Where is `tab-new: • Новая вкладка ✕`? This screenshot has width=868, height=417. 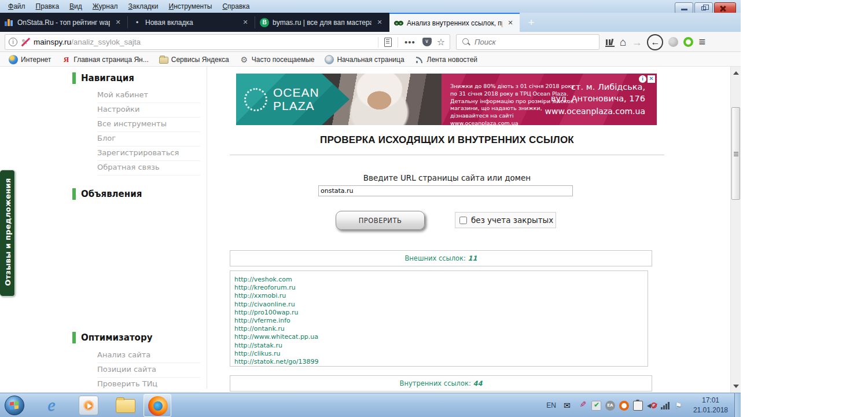 tab-new: • Новая вкладка ✕ is located at coordinates (191, 22).